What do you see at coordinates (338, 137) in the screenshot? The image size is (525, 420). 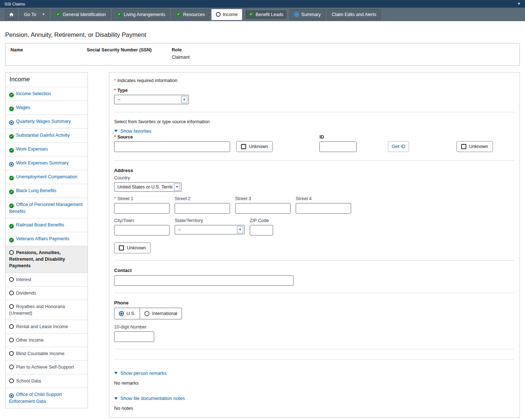 I see `id-label: ID` at bounding box center [338, 137].